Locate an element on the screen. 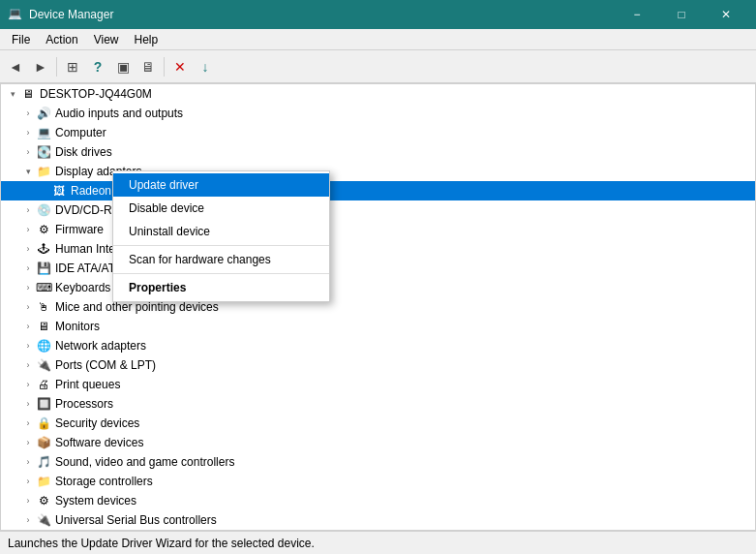 The width and height of the screenshot is (756, 554). show-hidden-button: ⊞ is located at coordinates (73, 67).